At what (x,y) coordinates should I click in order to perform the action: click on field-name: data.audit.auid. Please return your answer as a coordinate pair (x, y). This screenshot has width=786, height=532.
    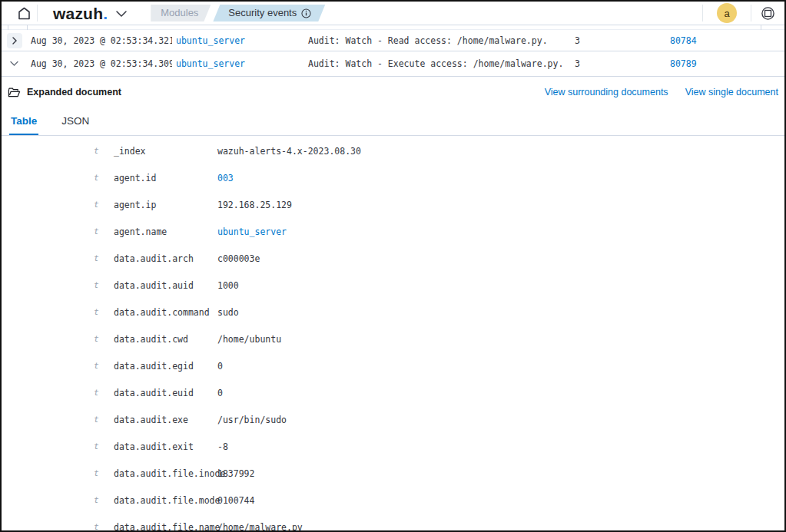
    Looking at the image, I should click on (166, 286).